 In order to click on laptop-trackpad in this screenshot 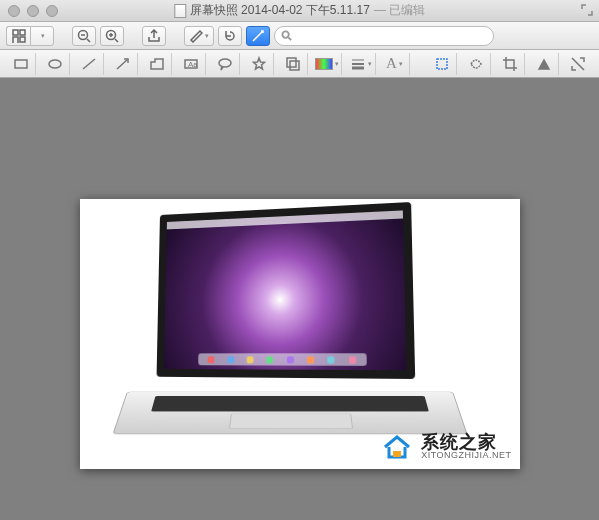, I will do `click(290, 422)`.